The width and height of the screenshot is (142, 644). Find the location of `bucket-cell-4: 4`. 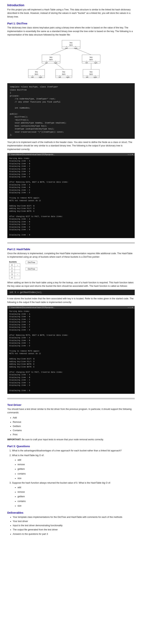

bucket-cell-4: 4 is located at coordinates (12, 278).